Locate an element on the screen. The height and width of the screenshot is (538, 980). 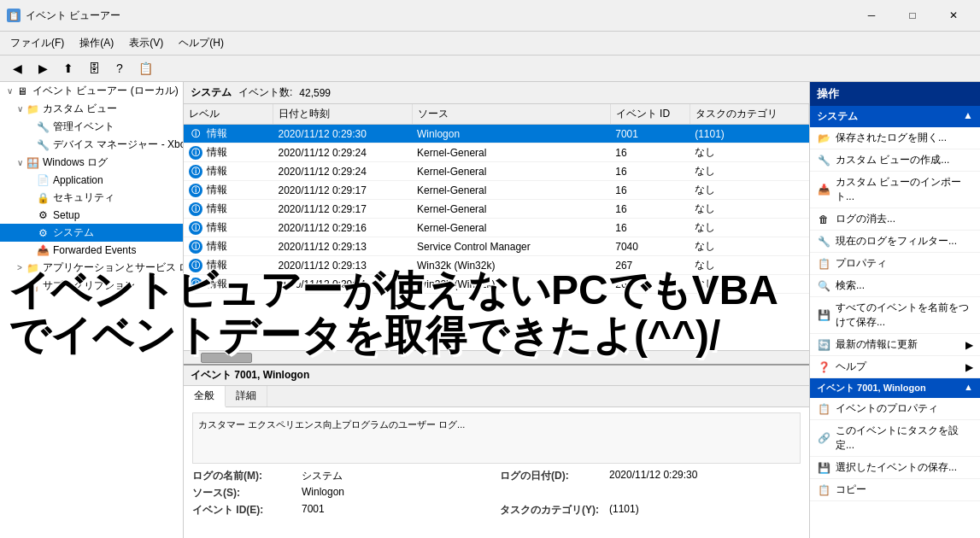
tree-security: 🔒 セキュリティ is located at coordinates (91, 198).